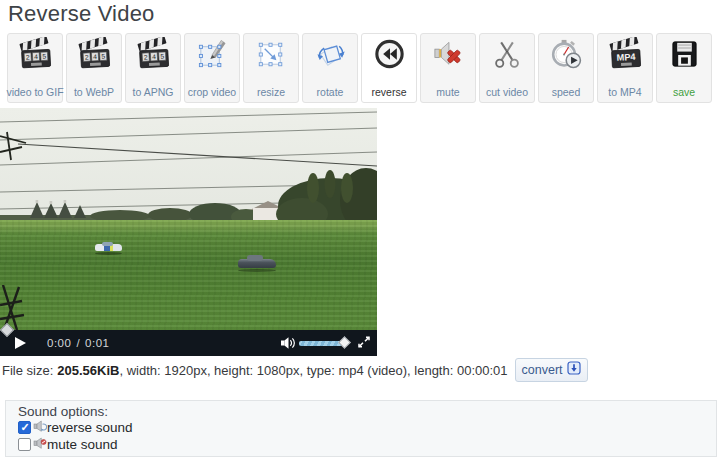  What do you see at coordinates (59, 343) in the screenshot?
I see `current-time: 0:00` at bounding box center [59, 343].